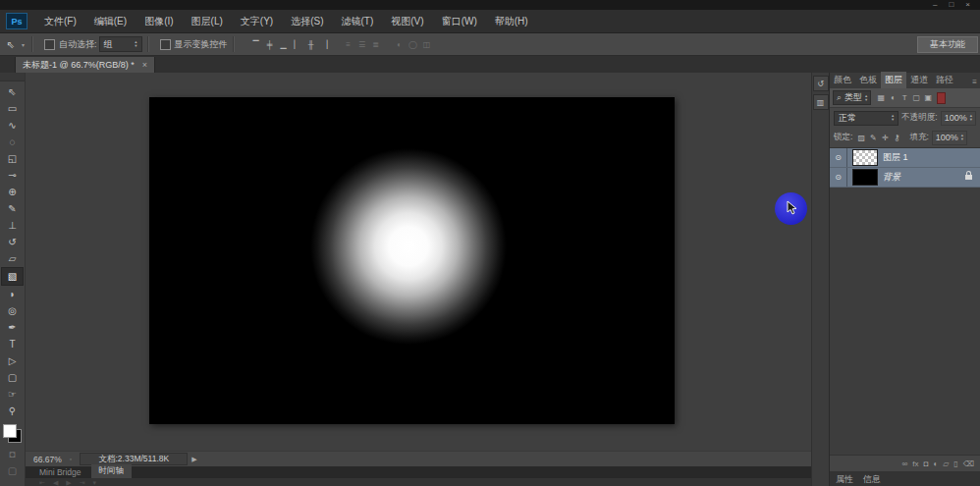 This screenshot has height=486, width=980. I want to click on filter-toggle-icon, so click(941, 98).